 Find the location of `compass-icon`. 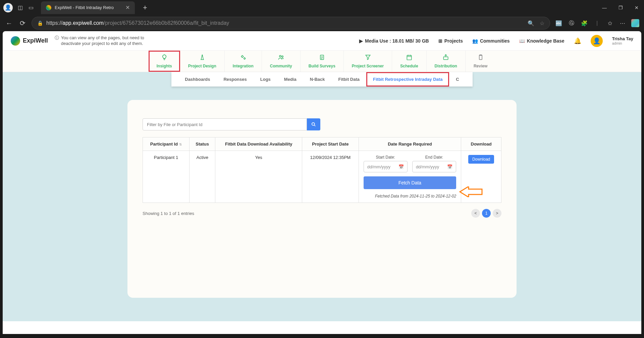

compass-icon is located at coordinates (202, 58).